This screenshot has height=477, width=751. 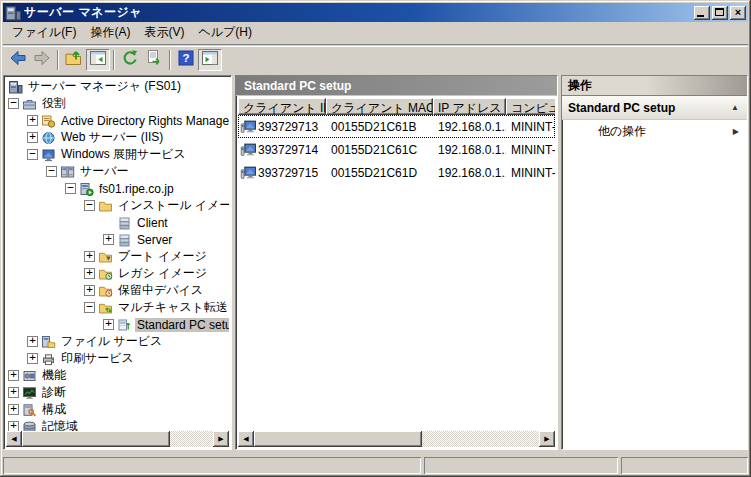 I want to click on client-cell: 00155D21C61D, so click(x=380, y=173).